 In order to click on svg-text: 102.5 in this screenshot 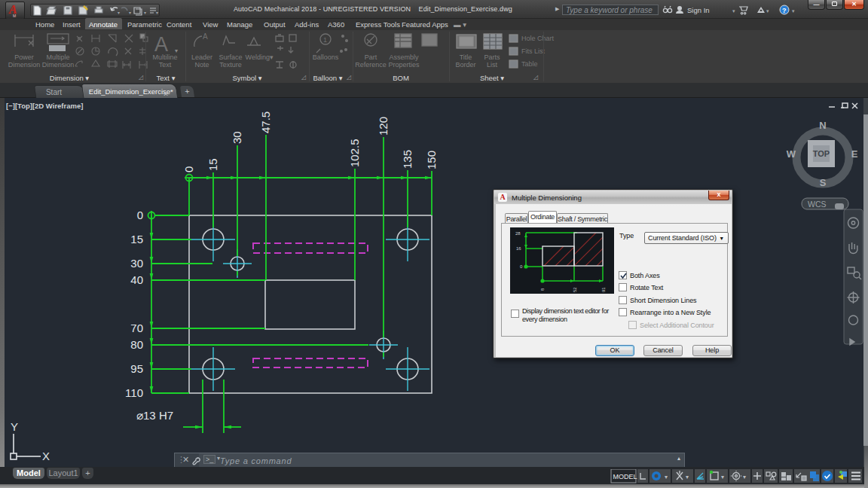, I will do `click(354, 153)`.